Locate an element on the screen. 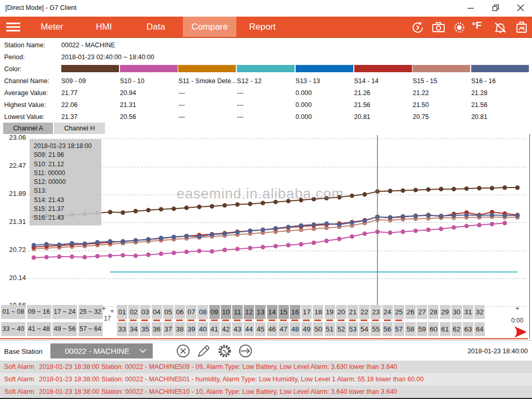  channel-button-14: 14 is located at coordinates (272, 312).